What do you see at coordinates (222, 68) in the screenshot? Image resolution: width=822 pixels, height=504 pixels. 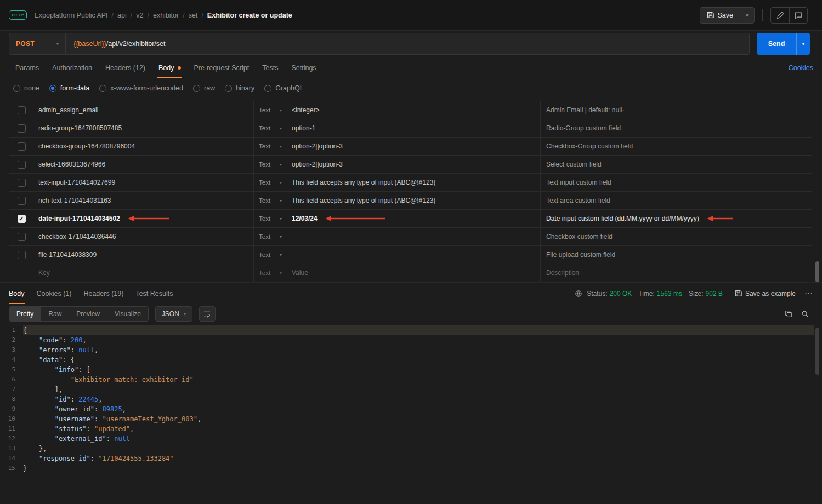 I see `tab-pre-request-script: Pre-request Script` at bounding box center [222, 68].